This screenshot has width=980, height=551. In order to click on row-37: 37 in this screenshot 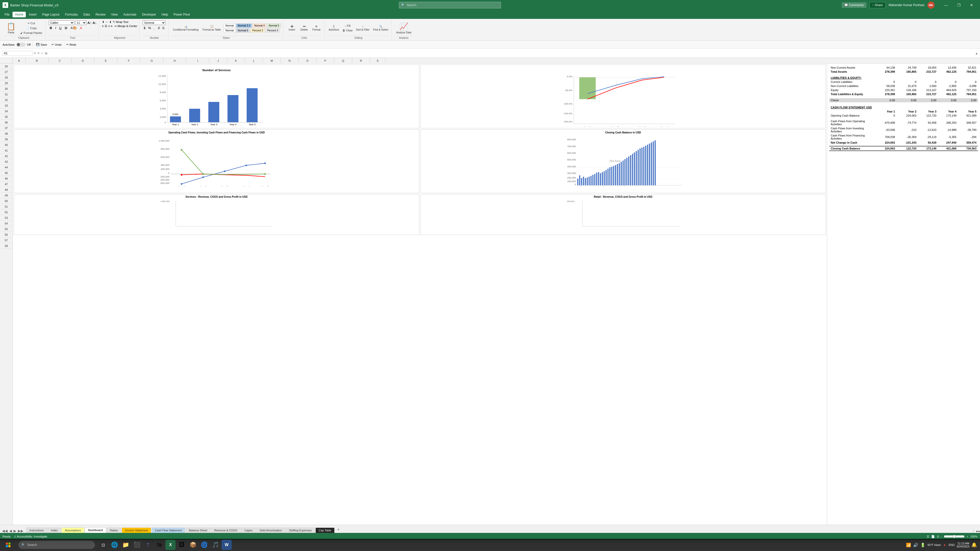, I will do `click(6, 128)`.